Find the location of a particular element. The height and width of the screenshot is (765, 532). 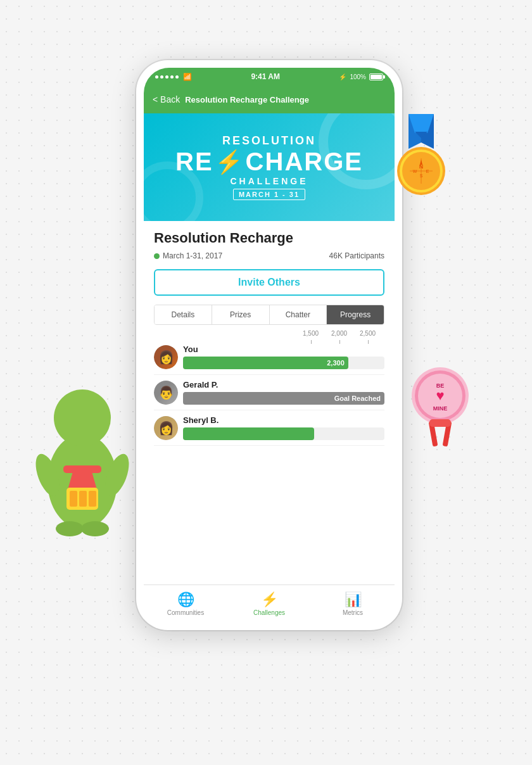

progress-info-gerald: Gerald P. Goal Reached is located at coordinates (284, 393).